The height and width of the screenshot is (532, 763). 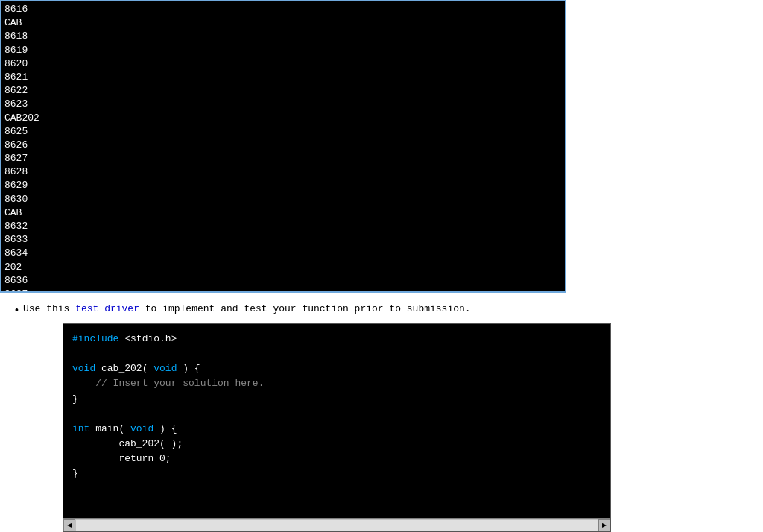 What do you see at coordinates (337, 339) in the screenshot?
I see `code-line: #include <stdio.h>` at bounding box center [337, 339].